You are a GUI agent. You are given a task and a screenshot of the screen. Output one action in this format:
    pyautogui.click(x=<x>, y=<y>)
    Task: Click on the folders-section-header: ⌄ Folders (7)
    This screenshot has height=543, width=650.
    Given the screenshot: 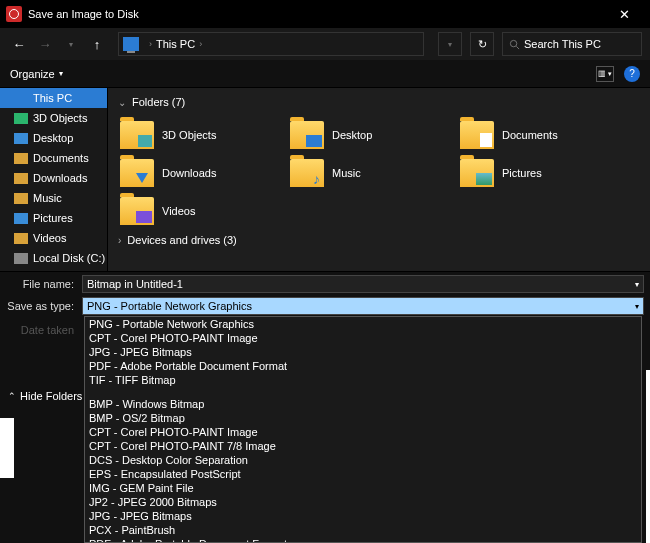 What is the action you would take?
    pyautogui.click(x=379, y=102)
    